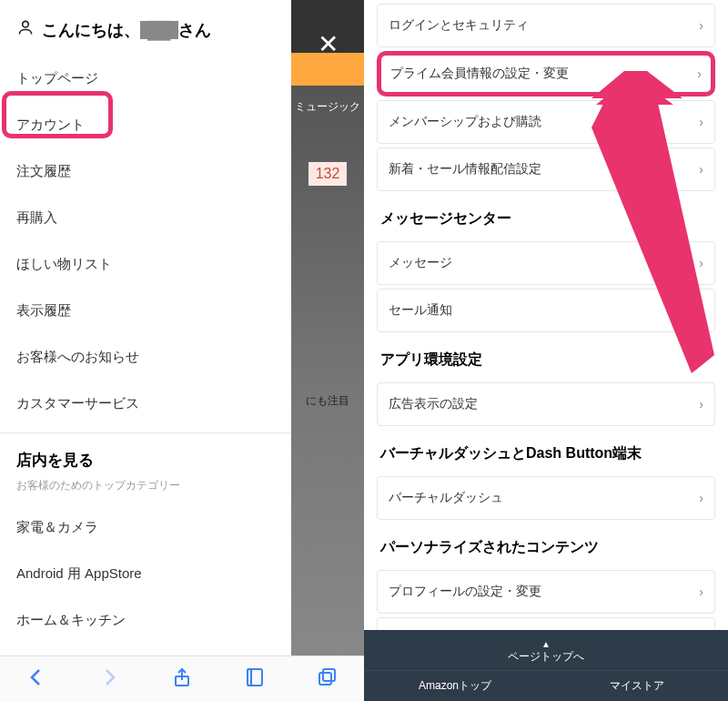 The width and height of the screenshot is (728, 701). Describe the element at coordinates (455, 686) in the screenshot. I see `footer-amazon-top: Amazonトップ` at that location.